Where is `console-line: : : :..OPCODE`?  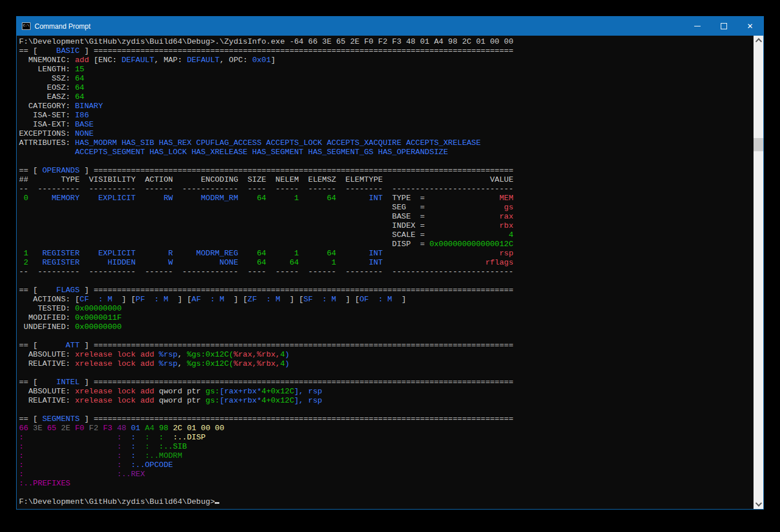 console-line: : : :..OPCODE is located at coordinates (386, 465).